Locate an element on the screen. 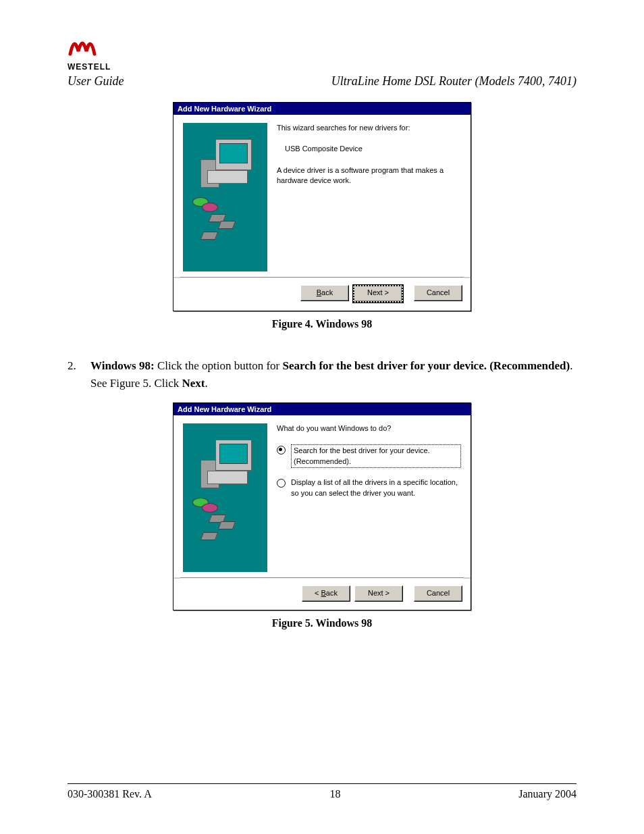 This screenshot has height=834, width=644. hardware-wizard-dialog-2: Add New Hardware Wizard What do you want… is located at coordinates (322, 506).